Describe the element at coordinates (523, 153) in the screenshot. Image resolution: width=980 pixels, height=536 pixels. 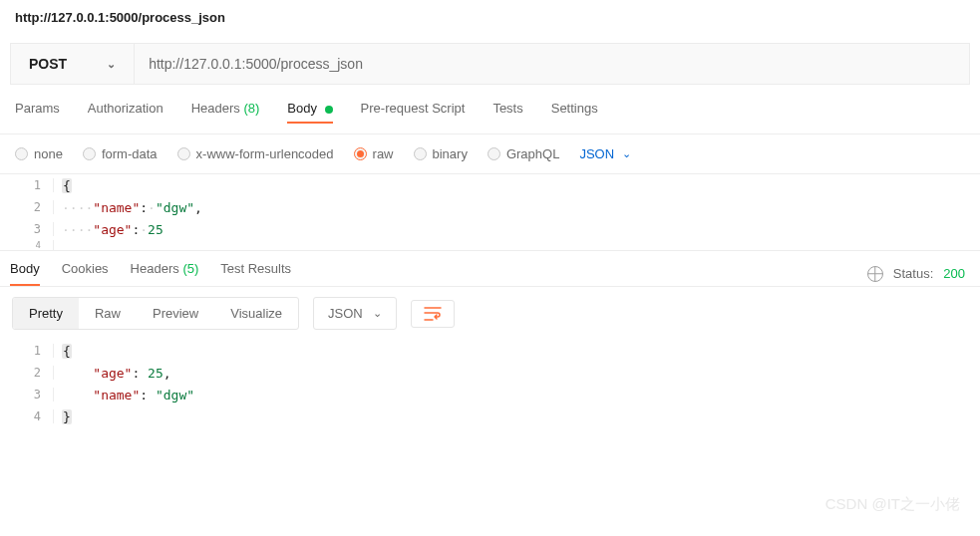
I see `radio-graphql: GraphQL` at that location.